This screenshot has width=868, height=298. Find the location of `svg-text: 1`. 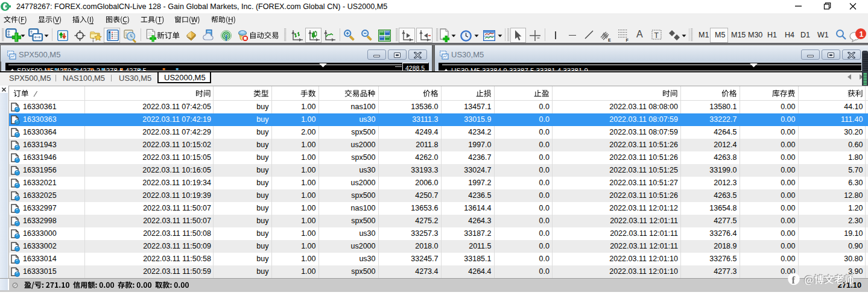

svg-text: 1 is located at coordinates (861, 34).